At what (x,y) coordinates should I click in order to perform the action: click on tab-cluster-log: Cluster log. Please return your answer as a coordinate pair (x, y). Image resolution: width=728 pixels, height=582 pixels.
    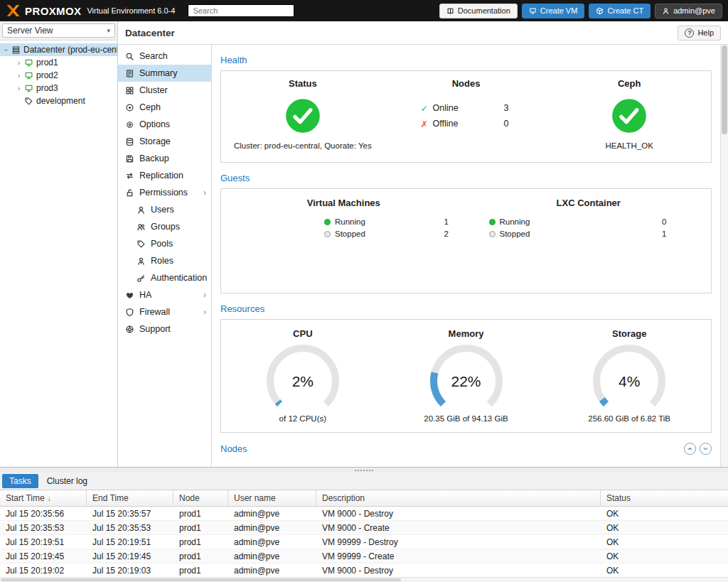
    Looking at the image, I should click on (67, 481).